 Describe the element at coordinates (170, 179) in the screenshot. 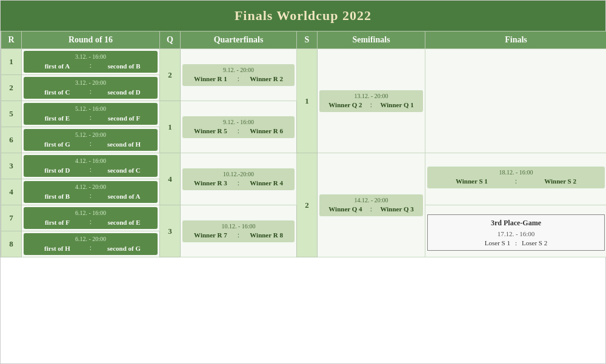

I see `q4-index: 4` at that location.